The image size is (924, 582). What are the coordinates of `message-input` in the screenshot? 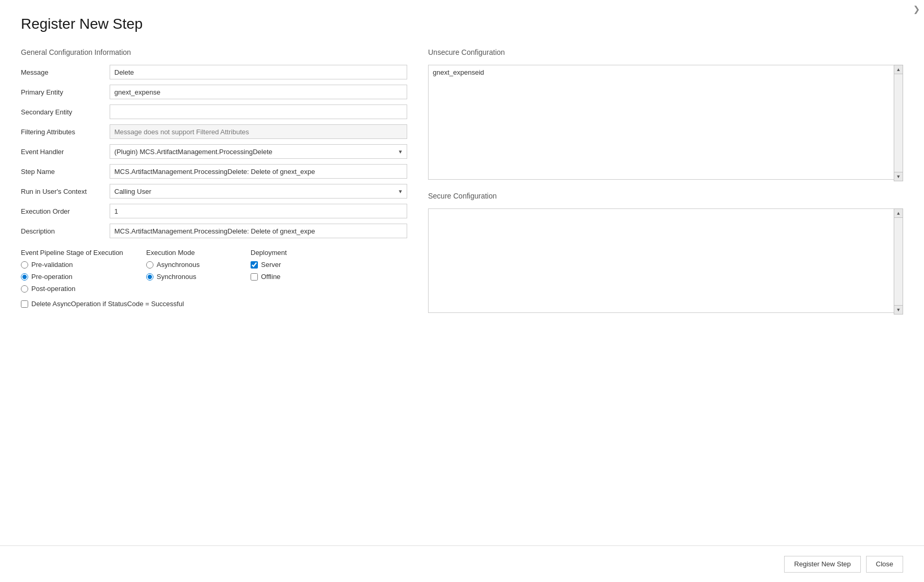 It's located at (258, 72).